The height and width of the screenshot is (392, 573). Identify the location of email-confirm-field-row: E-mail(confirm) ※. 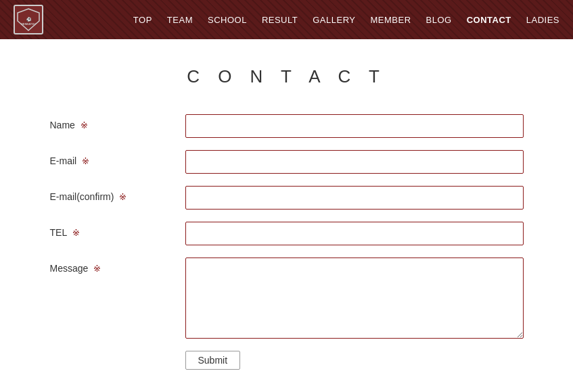
(287, 197).